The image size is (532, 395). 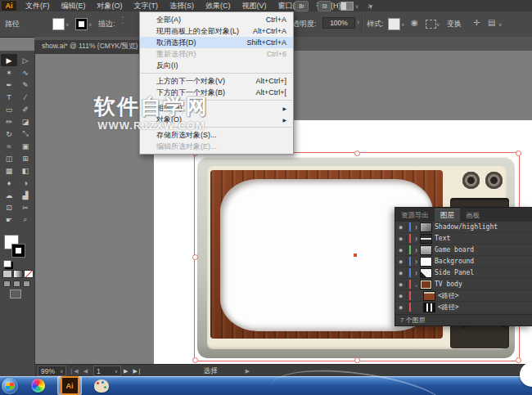 I want to click on type-tool: T, so click(x=9, y=97).